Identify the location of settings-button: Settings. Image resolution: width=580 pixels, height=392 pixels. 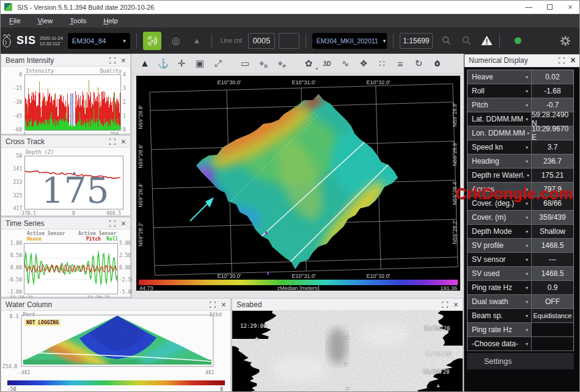
(521, 361).